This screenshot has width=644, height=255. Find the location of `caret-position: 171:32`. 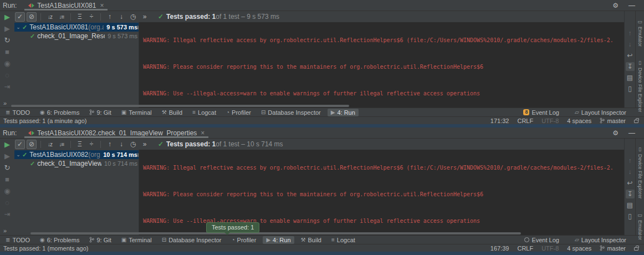

caret-position: 171:32 is located at coordinates (500, 121).